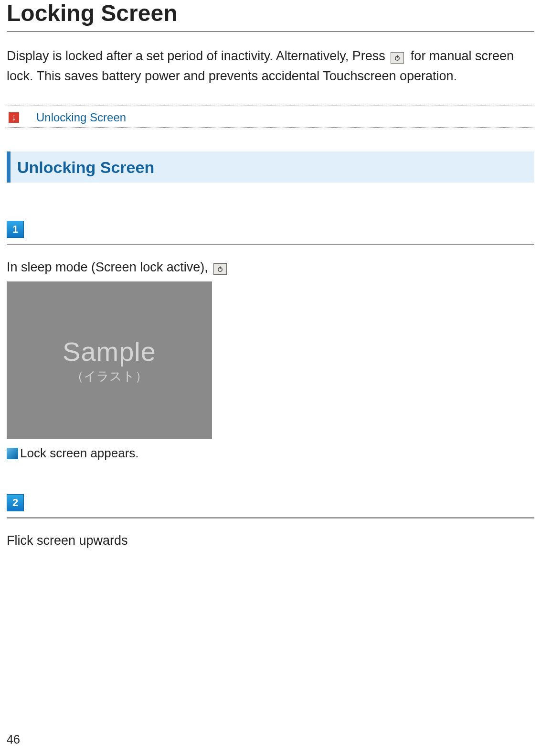 The image size is (541, 756). What do you see at coordinates (13, 740) in the screenshot?
I see `page-number: 46` at bounding box center [13, 740].